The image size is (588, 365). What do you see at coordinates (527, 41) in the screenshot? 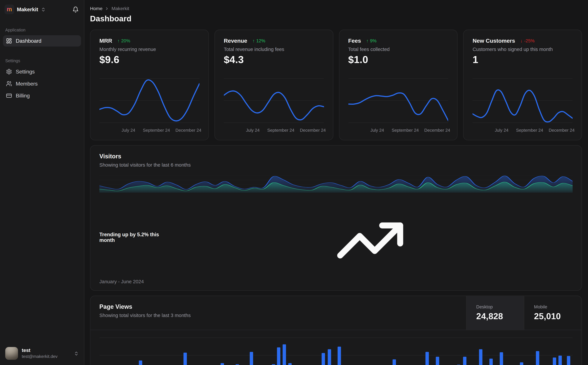
I see `trend-badge: ↓-25%` at bounding box center [527, 41].